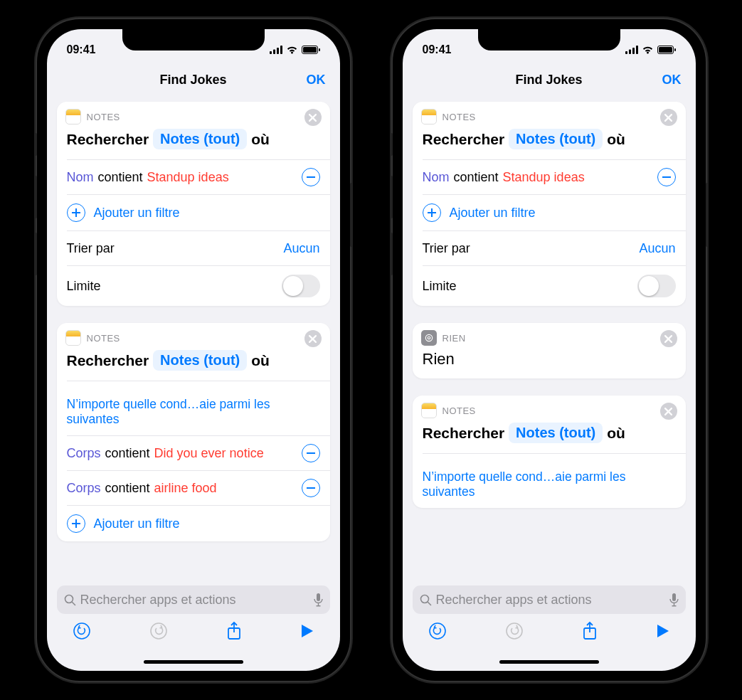 This screenshot has height=700, width=742. Describe the element at coordinates (454, 339) in the screenshot. I see `action-app-label: RIEN` at that location.